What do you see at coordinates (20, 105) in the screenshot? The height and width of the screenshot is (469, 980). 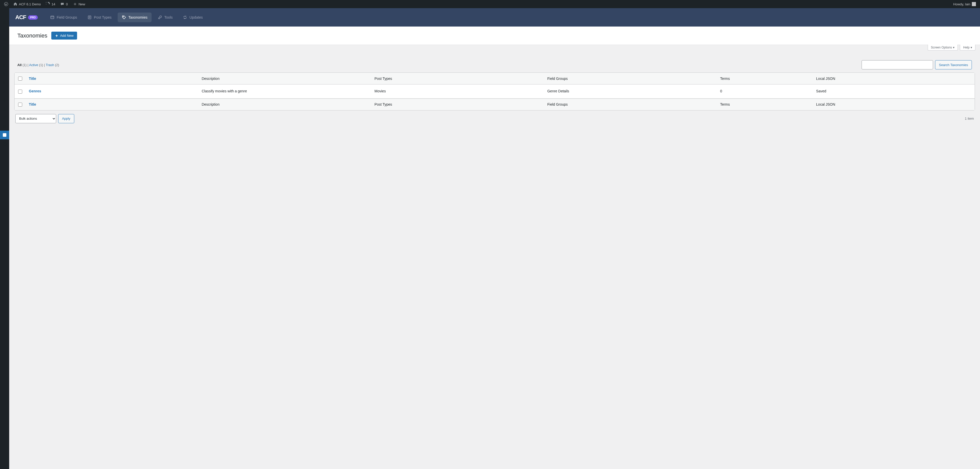 I see `select-all-checkbox-bottom` at bounding box center [20, 105].